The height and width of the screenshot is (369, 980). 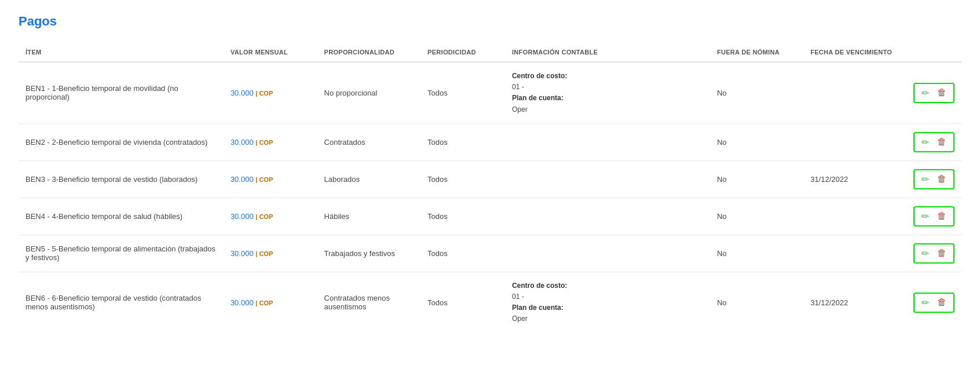 I want to click on cell-fecha-vencimiento: 31/12/2022, so click(x=855, y=302).